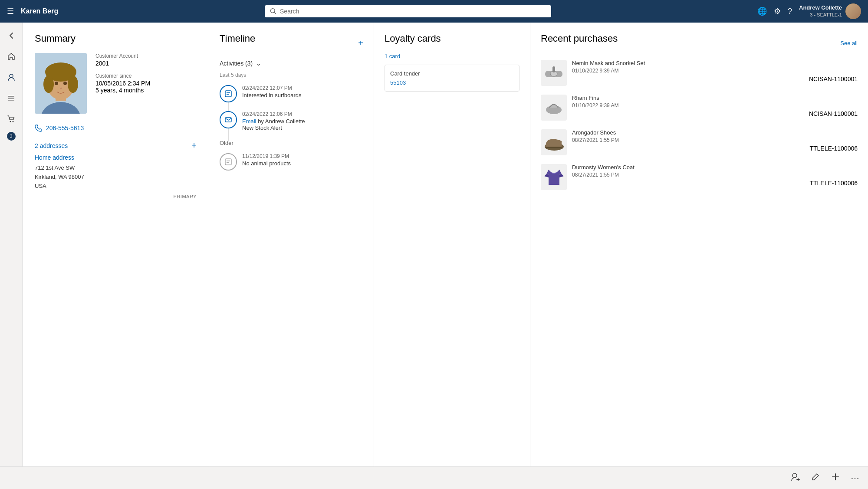 This screenshot has width=868, height=489. Describe the element at coordinates (830, 11) in the screenshot. I see `user-info: Andrew Collette 3 - SEATTLE-1` at that location.